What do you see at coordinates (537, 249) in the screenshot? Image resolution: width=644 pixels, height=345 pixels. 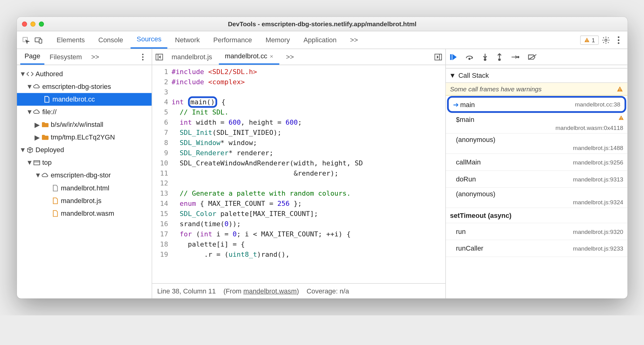 I see `callstack-frame: runCallermandelbrot.js:9233` at bounding box center [537, 249].